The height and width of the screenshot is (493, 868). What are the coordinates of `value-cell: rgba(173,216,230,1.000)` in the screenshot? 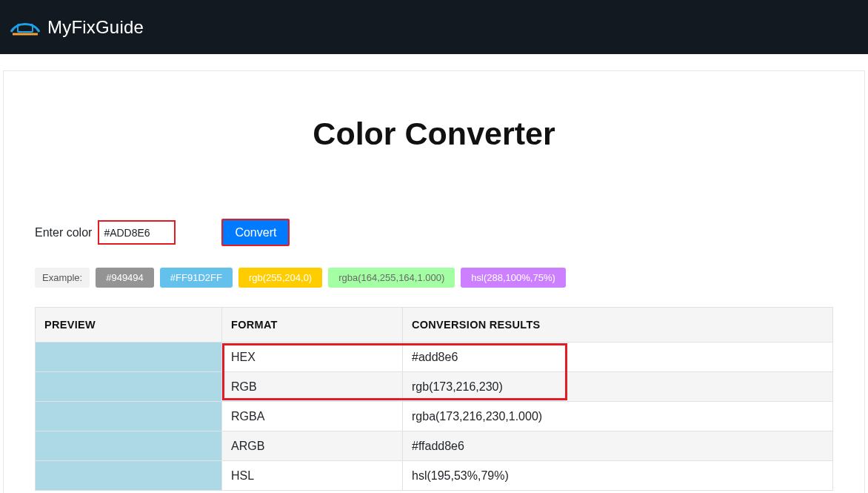 It's located at (618, 417).